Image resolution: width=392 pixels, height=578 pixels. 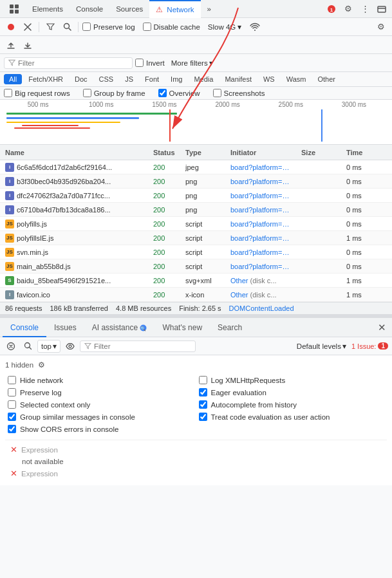 What do you see at coordinates (86, 27) in the screenshot?
I see `preserve-log-checkbox` at bounding box center [86, 27].